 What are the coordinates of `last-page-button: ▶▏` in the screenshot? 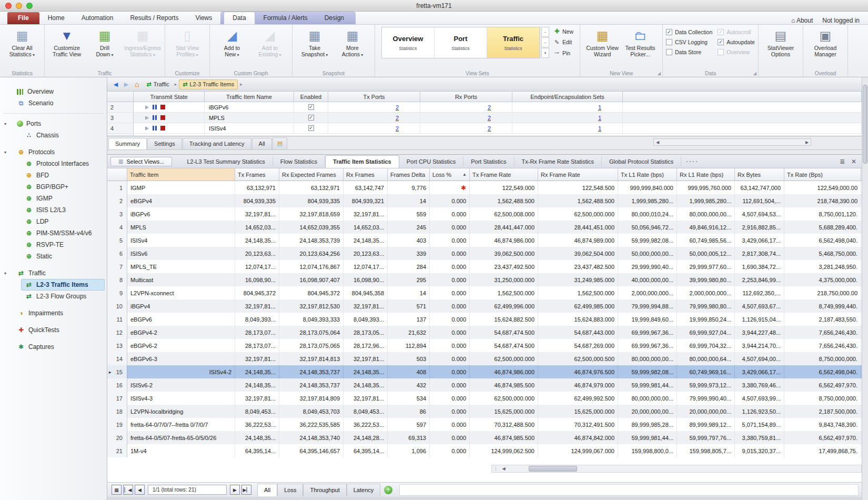 It's located at (246, 489).